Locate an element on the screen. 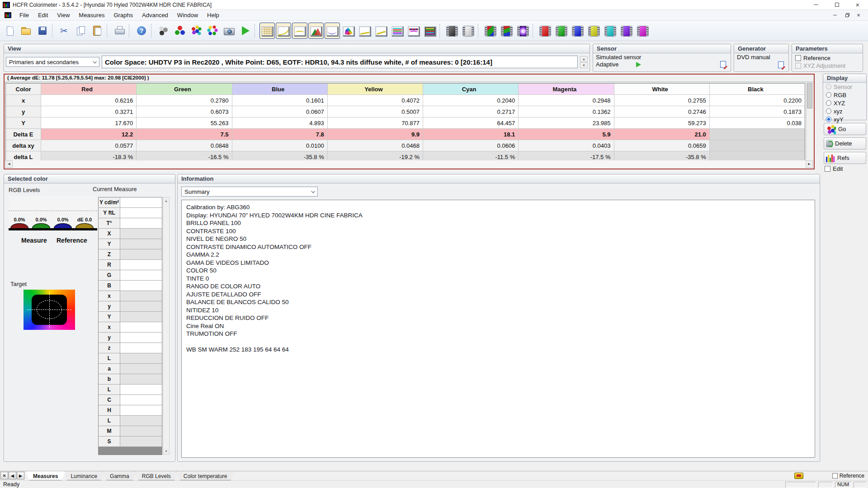  toolbar-button-view-deltae is located at coordinates (332, 31).